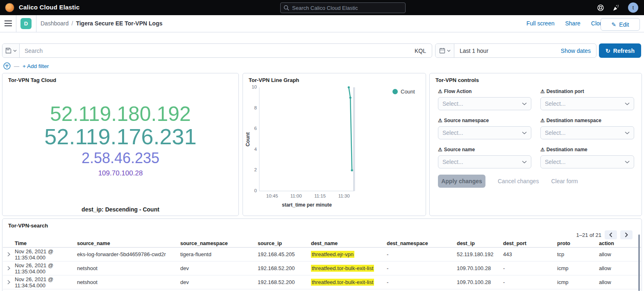 This screenshot has width=644, height=291. I want to click on source-namespace-select: Select..., so click(485, 133).